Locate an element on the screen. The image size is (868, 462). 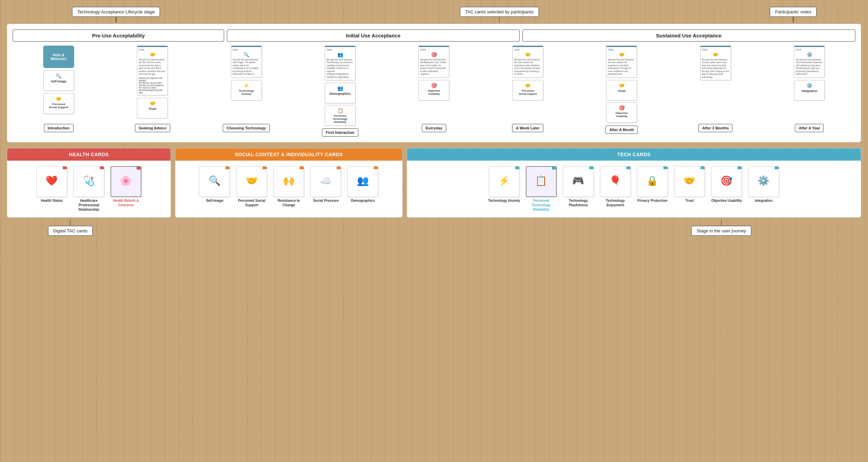
tac-card-resistance: 🙌 Resistance to Change is located at coordinates (289, 187).